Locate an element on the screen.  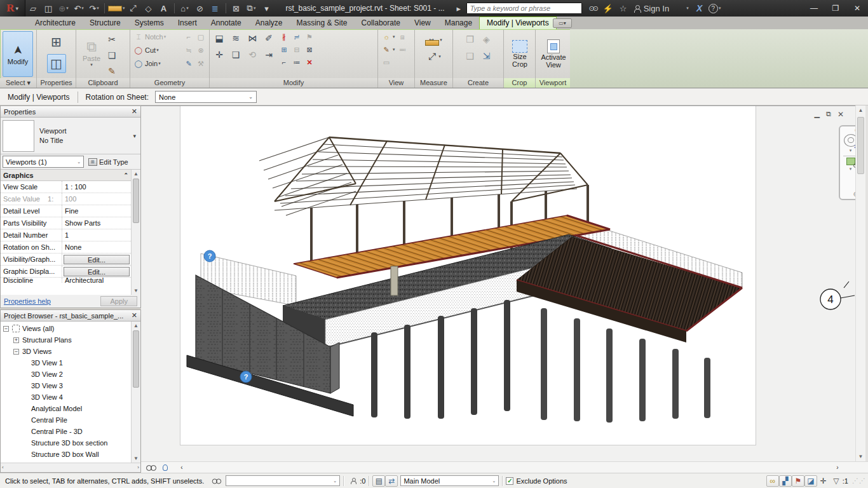
properties-palette-button: ◫ is located at coordinates (57, 64).